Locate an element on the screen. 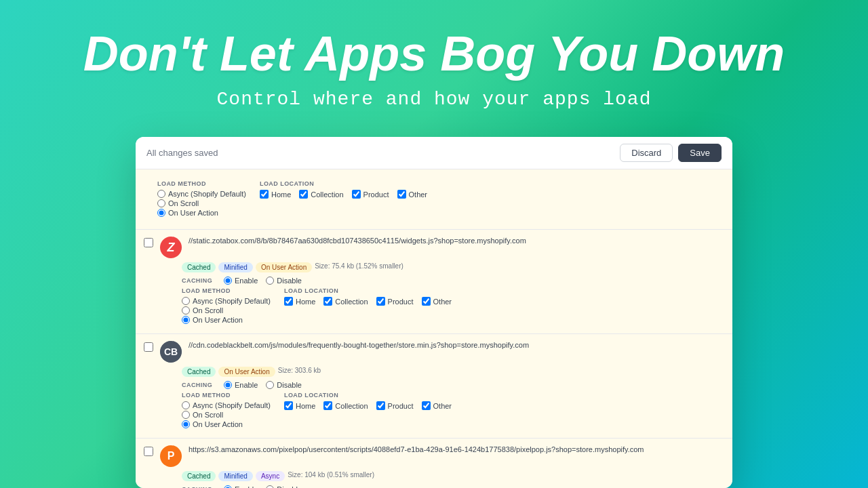 Image resolution: width=868 pixels, height=488 pixels. zotabox-checkbox is located at coordinates (149, 243).